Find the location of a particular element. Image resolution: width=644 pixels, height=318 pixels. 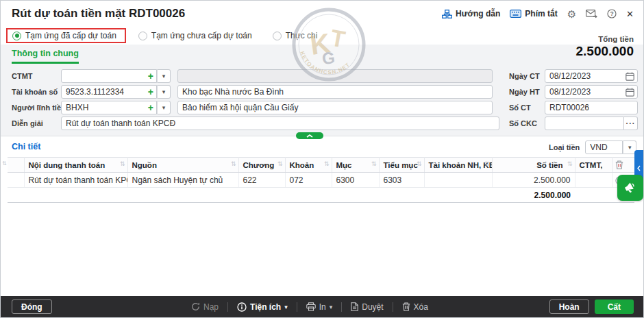

cell-sub-item: 6303 is located at coordinates (401, 180).